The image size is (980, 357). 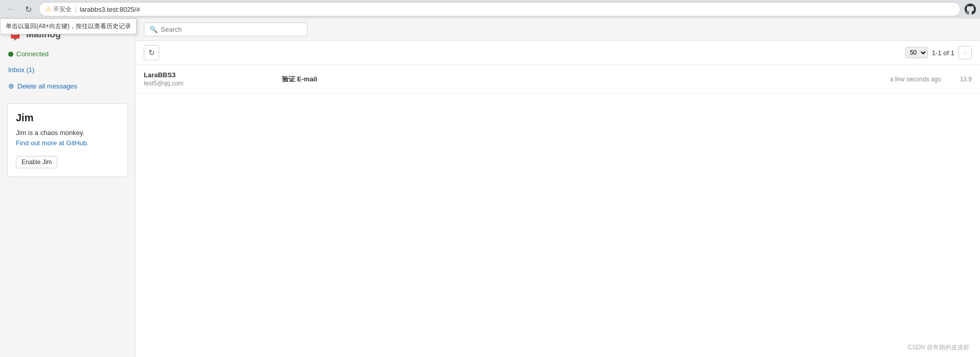 What do you see at coordinates (37, 162) in the screenshot?
I see `enable-jim-button: Enable Jim` at bounding box center [37, 162].